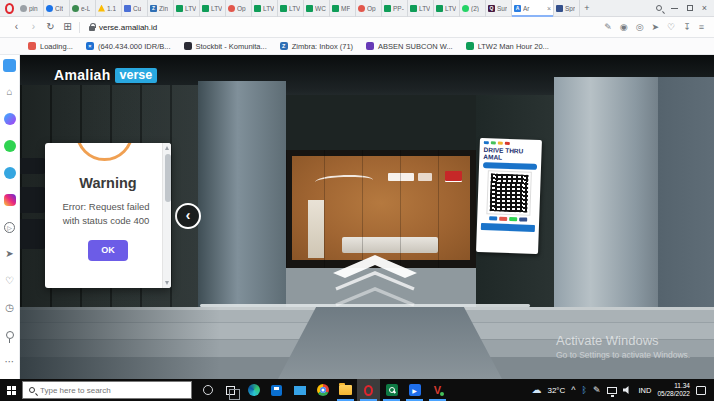 The width and height of the screenshot is (714, 401). I want to click on bookmarks-heart-icon: ♡, so click(10, 281).